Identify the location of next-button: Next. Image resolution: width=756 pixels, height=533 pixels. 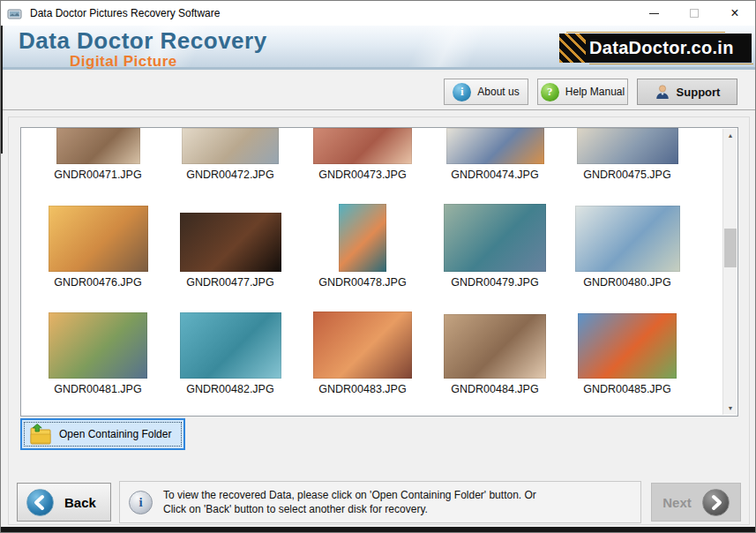
(696, 502).